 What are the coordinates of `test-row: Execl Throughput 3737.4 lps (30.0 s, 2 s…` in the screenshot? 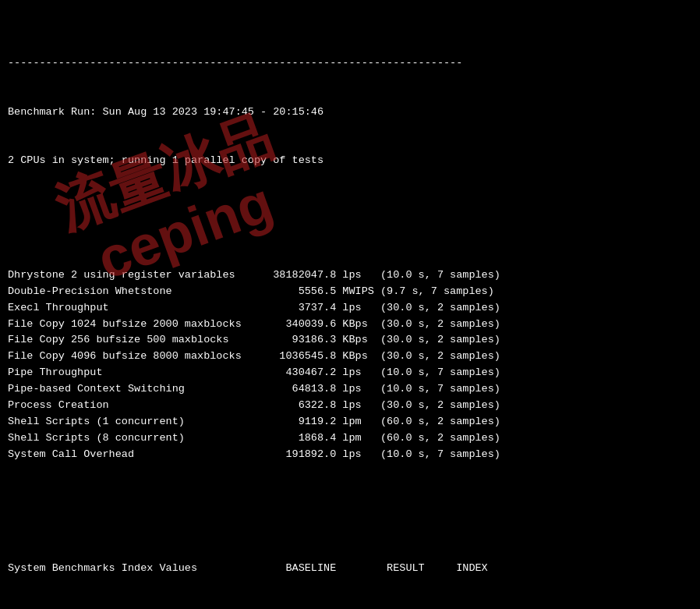 It's located at (350, 309).